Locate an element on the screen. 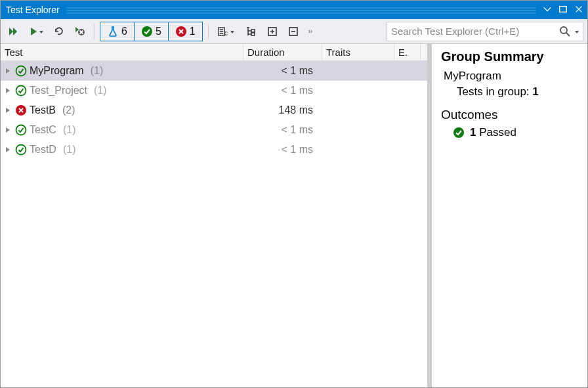 The height and width of the screenshot is (388, 588). test-name: Test_Project is located at coordinates (58, 91).